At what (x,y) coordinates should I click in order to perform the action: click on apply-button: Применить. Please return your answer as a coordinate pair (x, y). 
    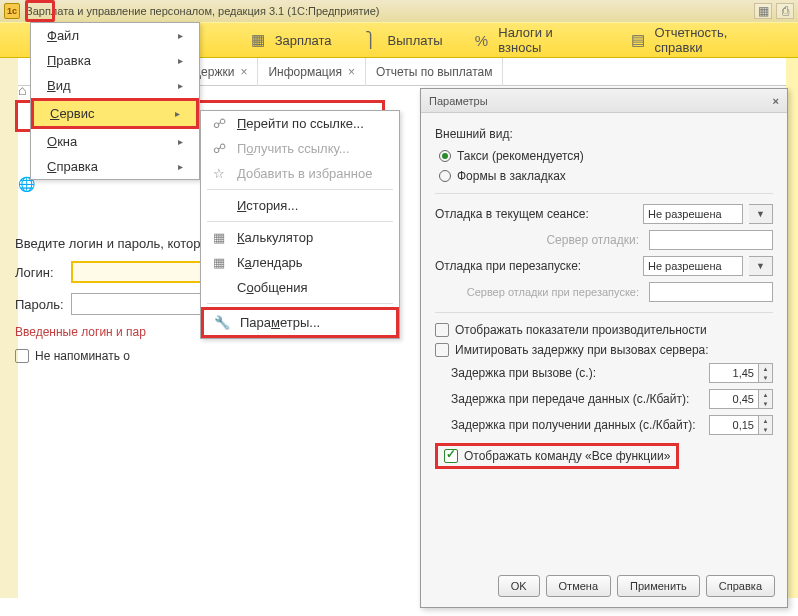
    Looking at the image, I should click on (658, 586).